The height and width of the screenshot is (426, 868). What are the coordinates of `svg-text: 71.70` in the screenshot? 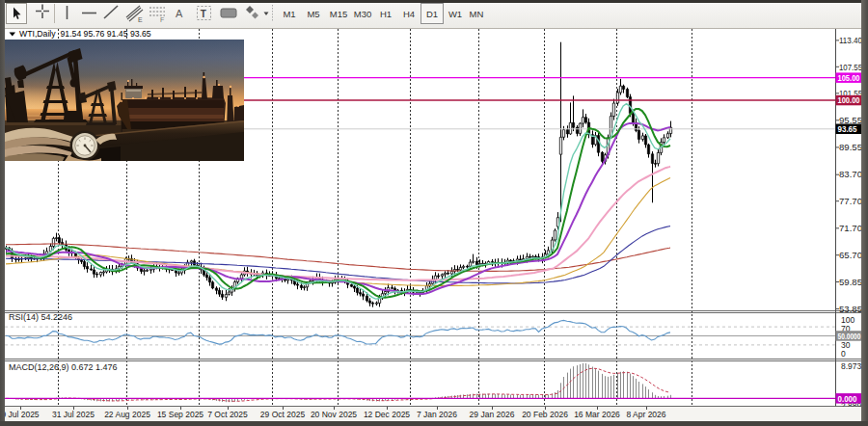 It's located at (851, 228).